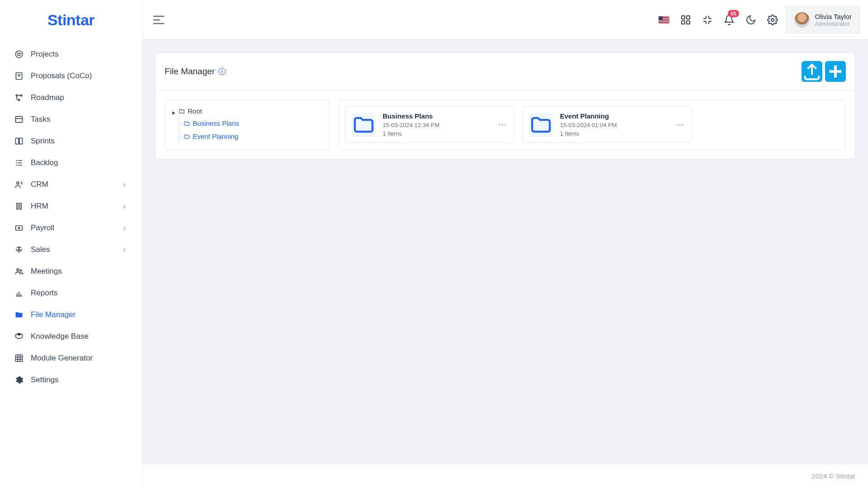 This screenshot has height=488, width=868. Describe the element at coordinates (72, 206) in the screenshot. I see `sidebar-item-label: HRM` at that location.